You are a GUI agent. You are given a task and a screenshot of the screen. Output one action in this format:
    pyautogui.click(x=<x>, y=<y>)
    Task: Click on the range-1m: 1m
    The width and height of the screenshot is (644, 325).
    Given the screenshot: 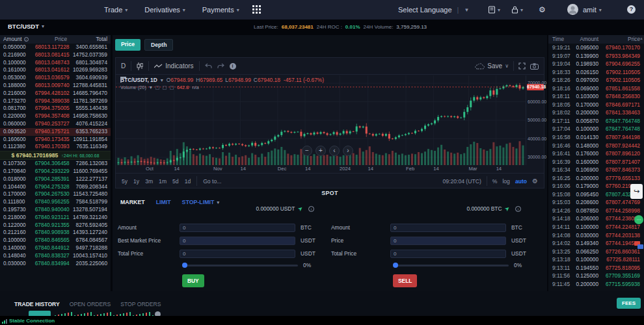 What is the action you would take?
    pyautogui.click(x=163, y=181)
    